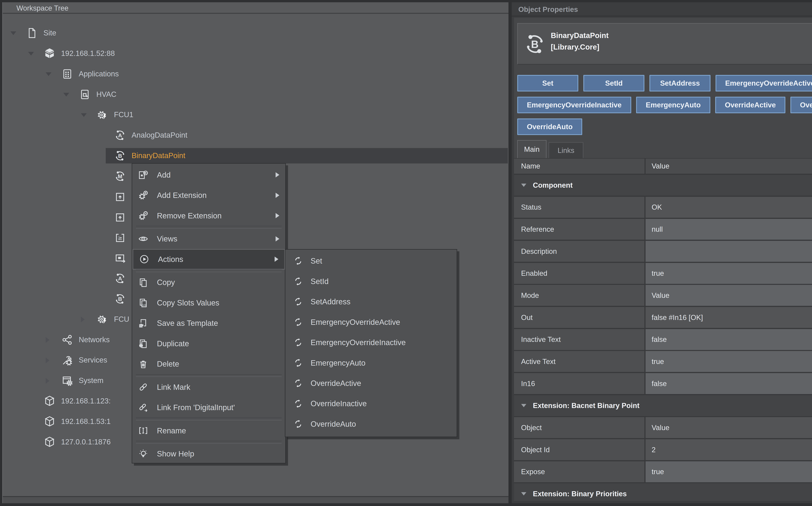  I want to click on menu-item-link-from-digitalinput-: Link From 'DigitalInput', so click(209, 408).